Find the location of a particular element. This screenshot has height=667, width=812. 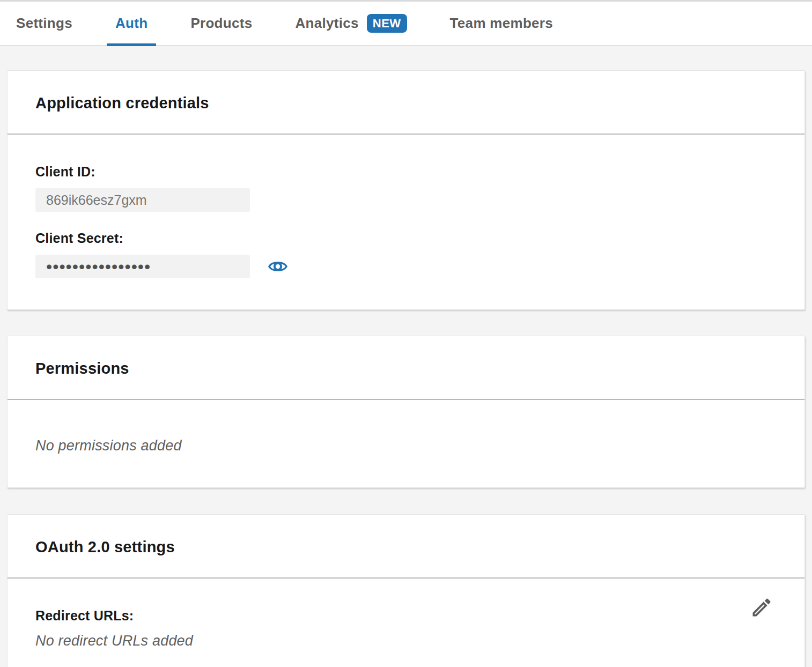

permissions-header: Permissions is located at coordinates (406, 368).